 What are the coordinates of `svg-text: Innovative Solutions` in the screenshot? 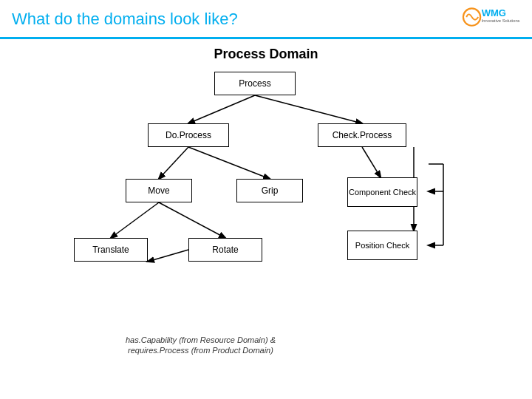 It's located at (501, 21).